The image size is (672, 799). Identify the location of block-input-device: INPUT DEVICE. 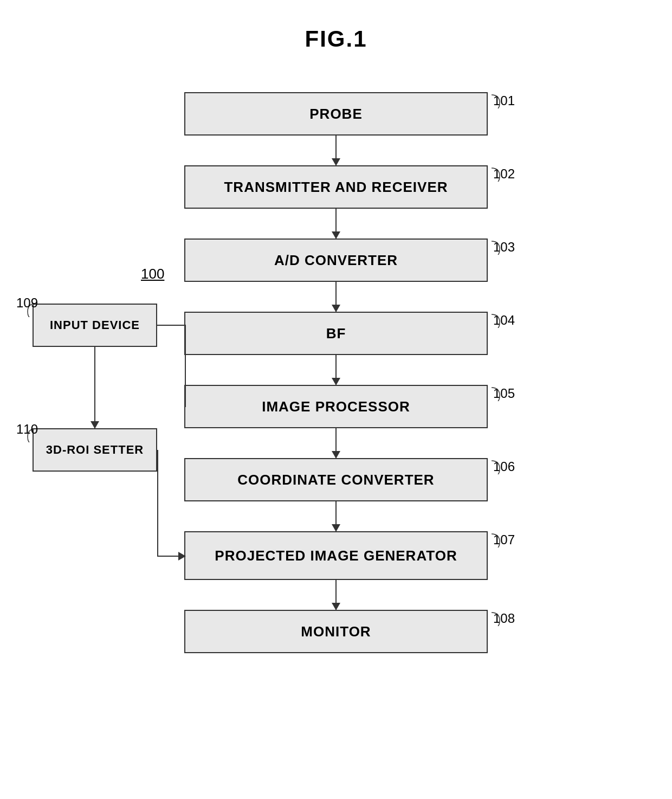
(95, 325).